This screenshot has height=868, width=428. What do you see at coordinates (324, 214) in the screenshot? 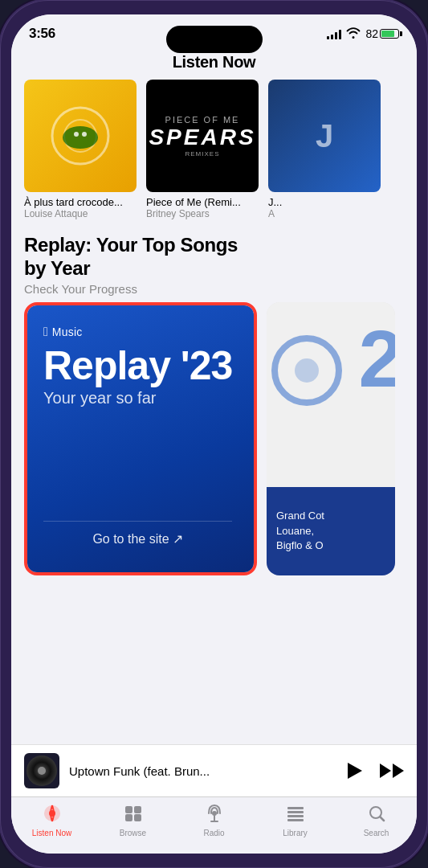
I see `album-artist-3: A` at bounding box center [324, 214].